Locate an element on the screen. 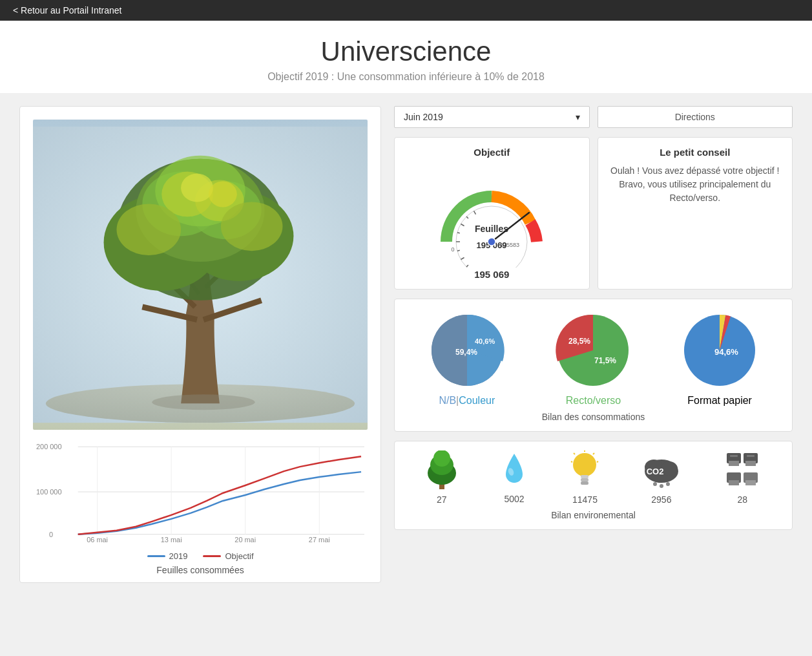 This screenshot has width=812, height=656. format-papier-label: Format papier is located at coordinates (720, 401).